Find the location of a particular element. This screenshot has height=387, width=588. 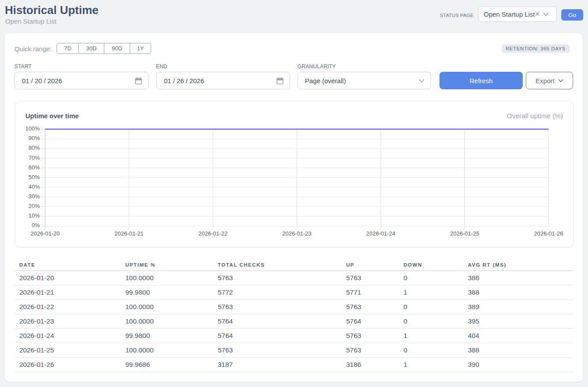

svg-text: 80% is located at coordinates (34, 148).